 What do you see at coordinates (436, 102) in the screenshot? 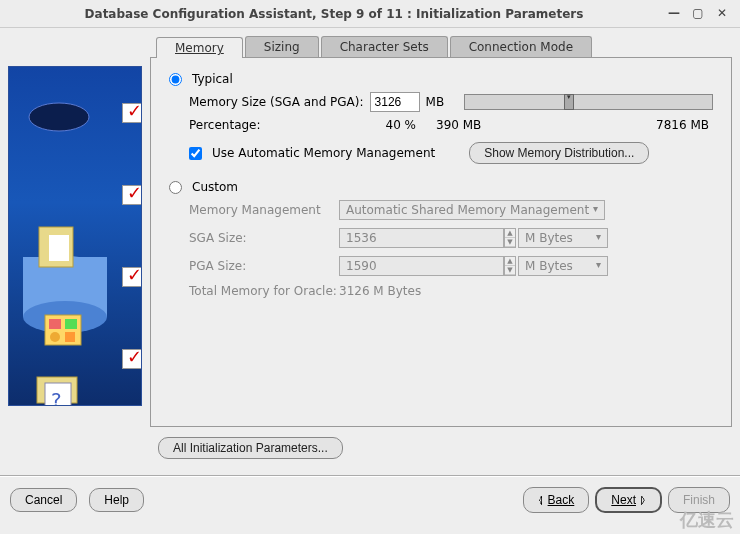
I see `mb-label: MB` at bounding box center [436, 102].